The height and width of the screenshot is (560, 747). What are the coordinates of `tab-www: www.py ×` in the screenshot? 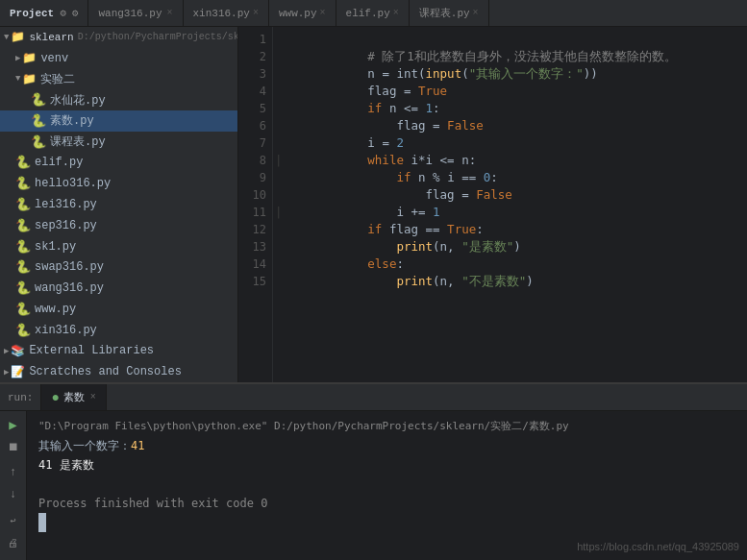 It's located at (303, 13).